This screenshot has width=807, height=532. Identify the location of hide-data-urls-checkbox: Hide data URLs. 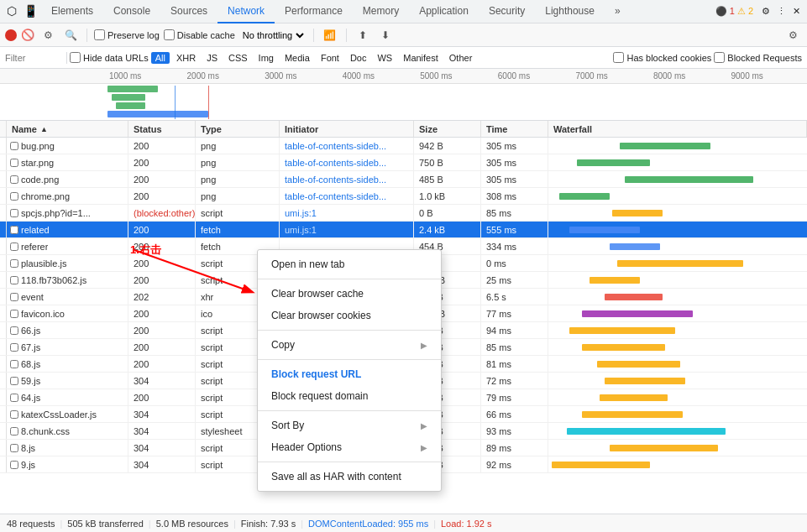
(109, 57).